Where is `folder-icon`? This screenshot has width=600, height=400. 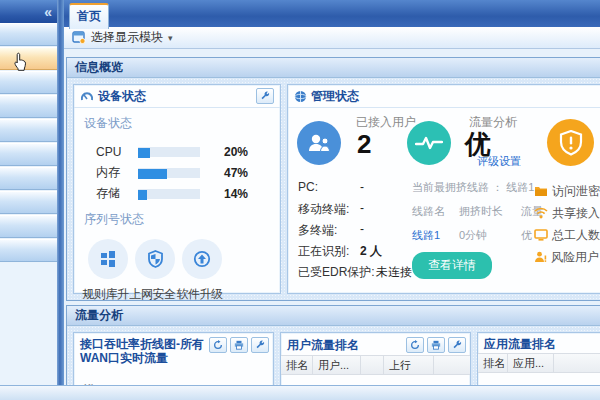 folder-icon is located at coordinates (541, 191).